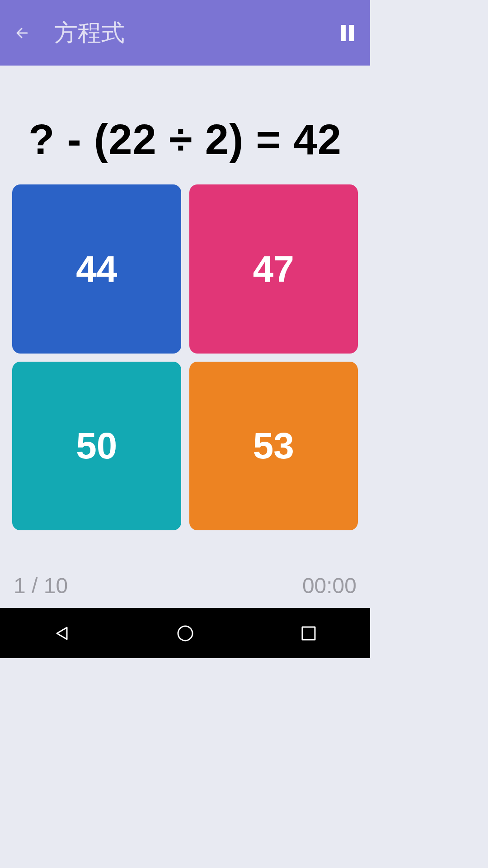 This screenshot has width=488, height=868. Describe the element at coordinates (62, 633) in the screenshot. I see `nav-back-button` at that location.